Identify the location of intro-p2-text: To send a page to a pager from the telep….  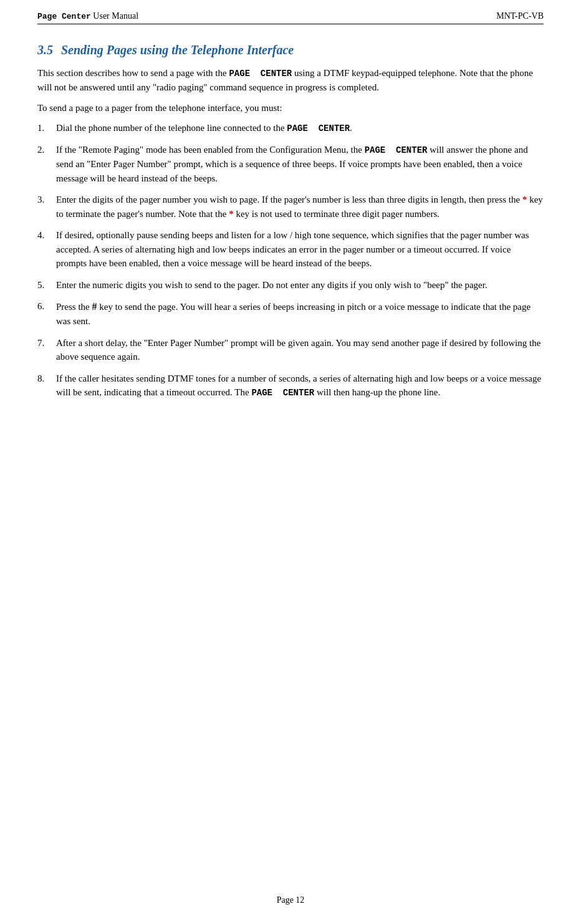
(160, 108).